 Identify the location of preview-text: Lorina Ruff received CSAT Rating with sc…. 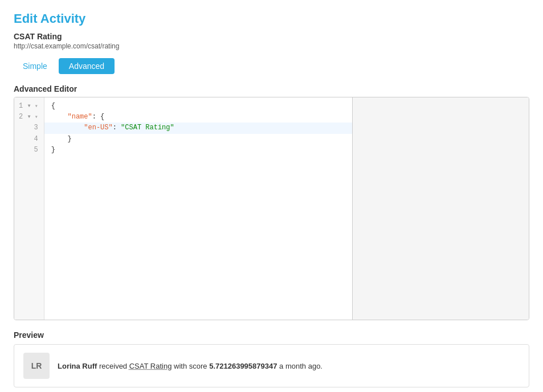
(190, 366).